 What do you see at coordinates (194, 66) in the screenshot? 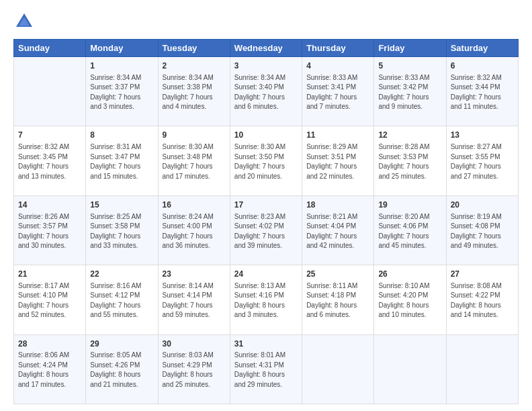
I see `day-number: 2` at bounding box center [194, 66].